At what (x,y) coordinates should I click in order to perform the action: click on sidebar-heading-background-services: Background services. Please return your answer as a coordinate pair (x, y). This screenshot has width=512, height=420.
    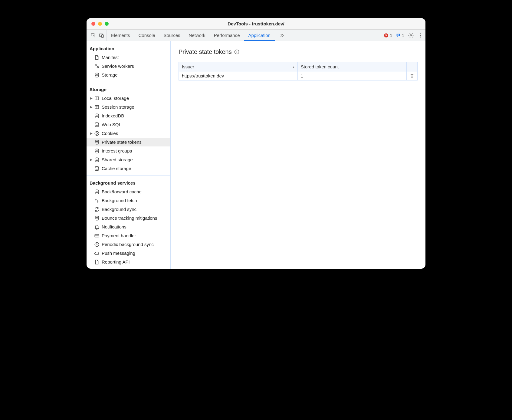
    Looking at the image, I should click on (128, 183).